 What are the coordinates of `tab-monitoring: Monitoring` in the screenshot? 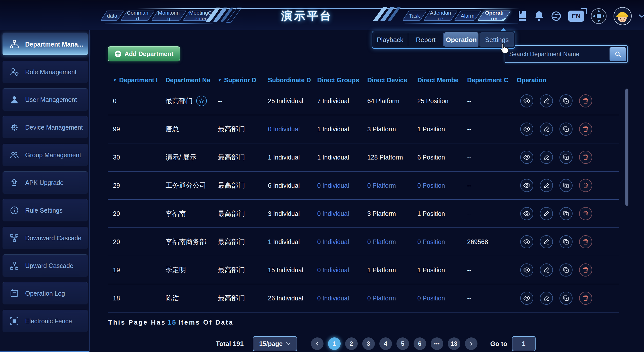 It's located at (169, 16).